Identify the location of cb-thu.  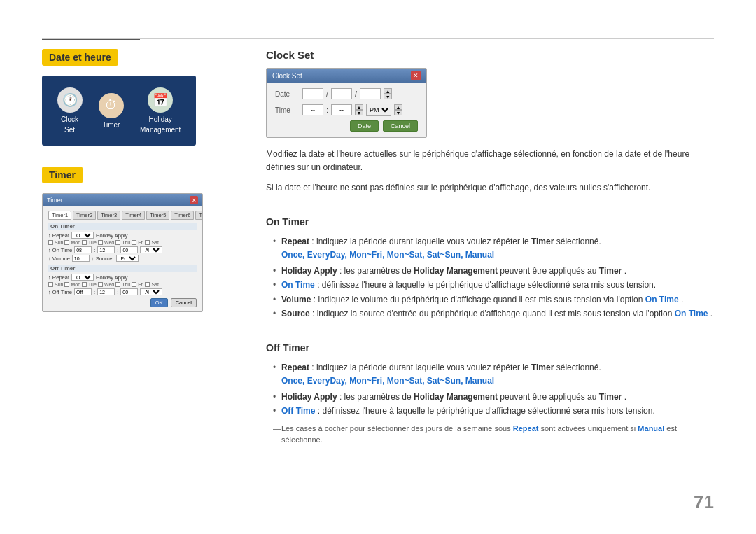
(118, 242).